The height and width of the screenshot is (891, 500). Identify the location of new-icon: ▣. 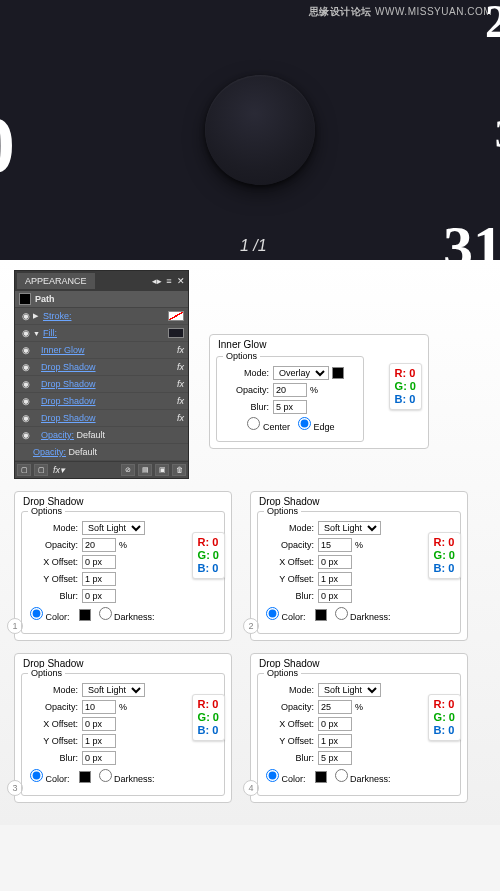
(162, 470).